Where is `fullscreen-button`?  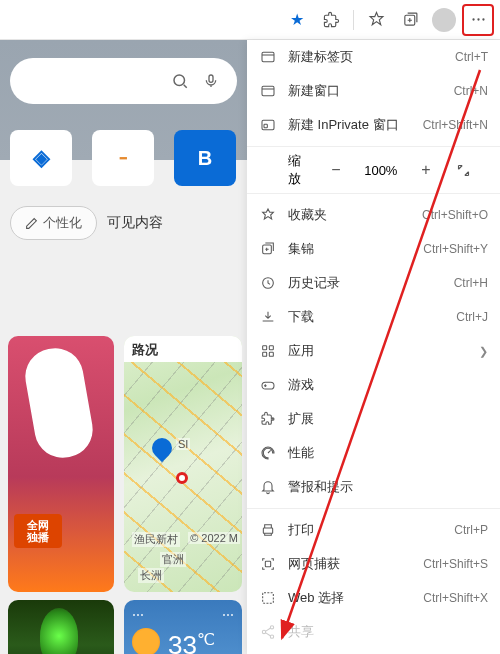
fullscreen-button is located at coordinates (464, 170).